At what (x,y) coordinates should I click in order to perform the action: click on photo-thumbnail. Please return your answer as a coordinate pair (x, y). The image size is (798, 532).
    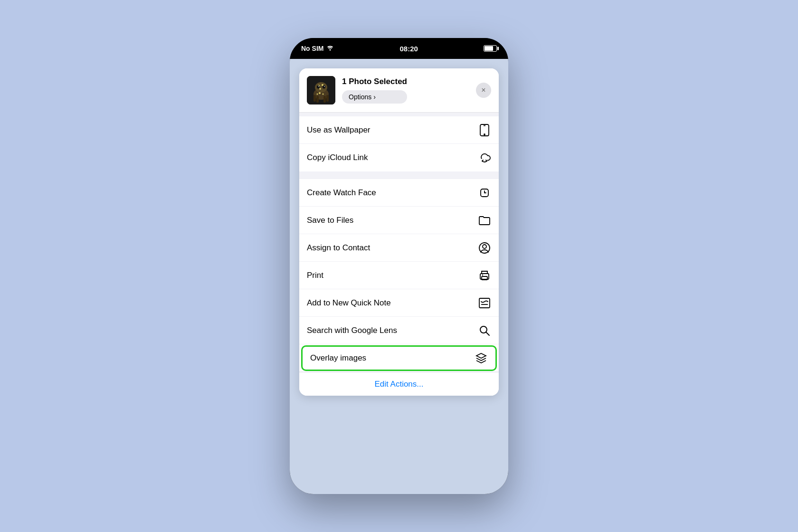
    Looking at the image, I should click on (321, 90).